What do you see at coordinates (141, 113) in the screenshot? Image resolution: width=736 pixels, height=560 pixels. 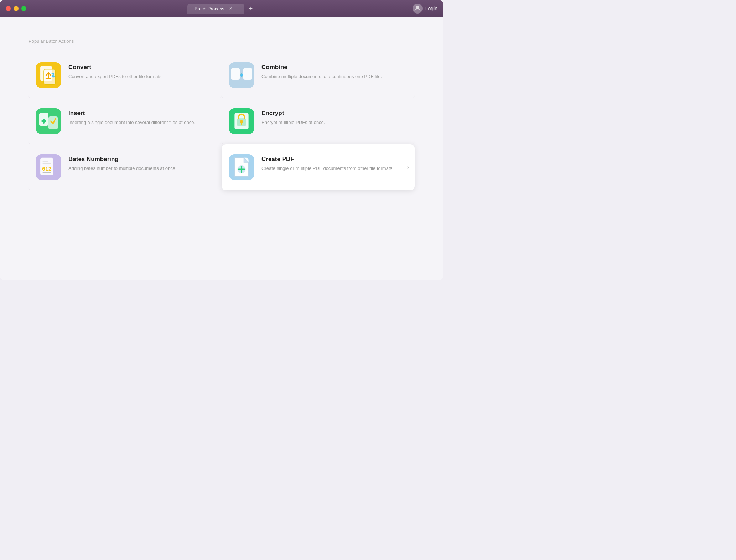 I see `insert-title: Insert` at bounding box center [141, 113].